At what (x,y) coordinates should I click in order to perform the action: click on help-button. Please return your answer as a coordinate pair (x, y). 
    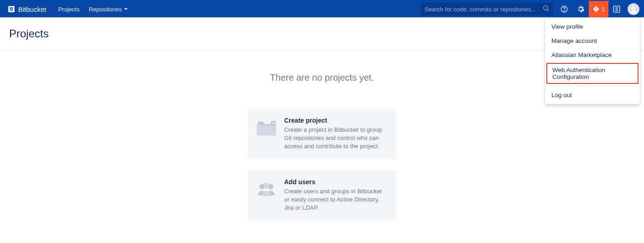
    Looking at the image, I should click on (564, 9).